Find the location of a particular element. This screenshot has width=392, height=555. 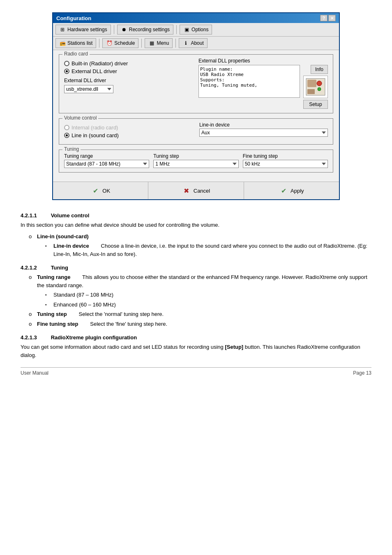

external-dll-label: External DLL driver is located at coordinates (129, 81).